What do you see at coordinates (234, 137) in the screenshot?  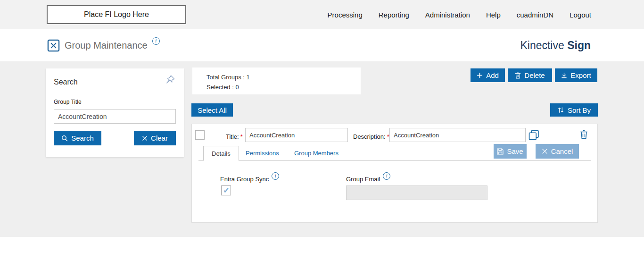 I see `title-label: Title:*` at bounding box center [234, 137].